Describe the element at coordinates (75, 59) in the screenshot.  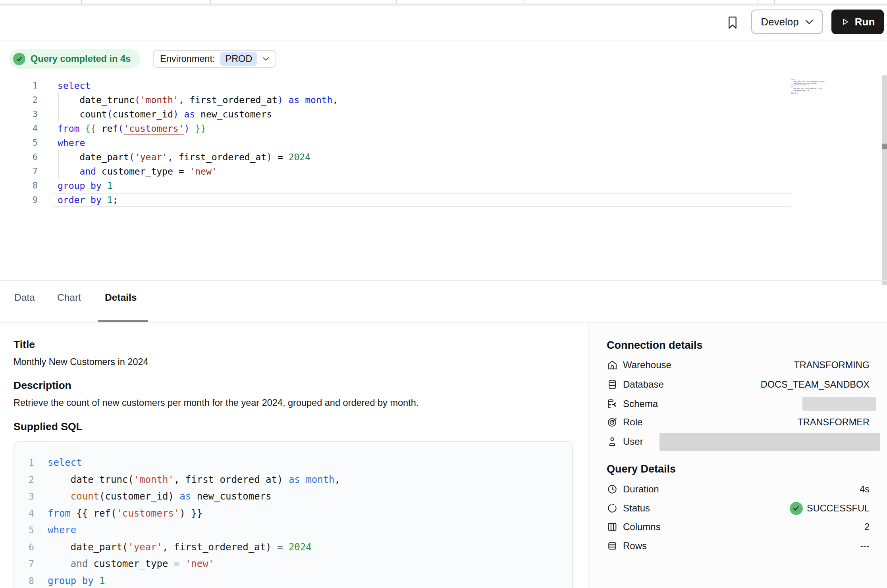
I see `query-status-badge: Query completed in 4s` at that location.